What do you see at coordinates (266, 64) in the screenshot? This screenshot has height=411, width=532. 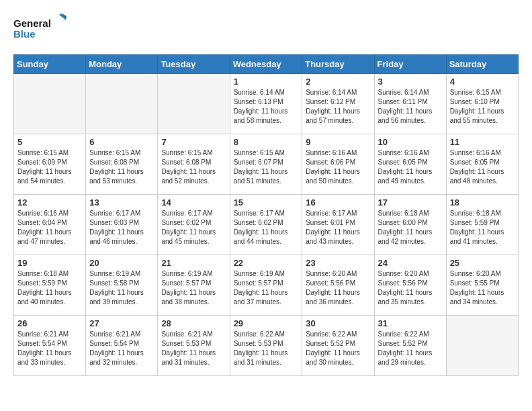 I see `weekday-header-cell: Wednesday` at bounding box center [266, 64].